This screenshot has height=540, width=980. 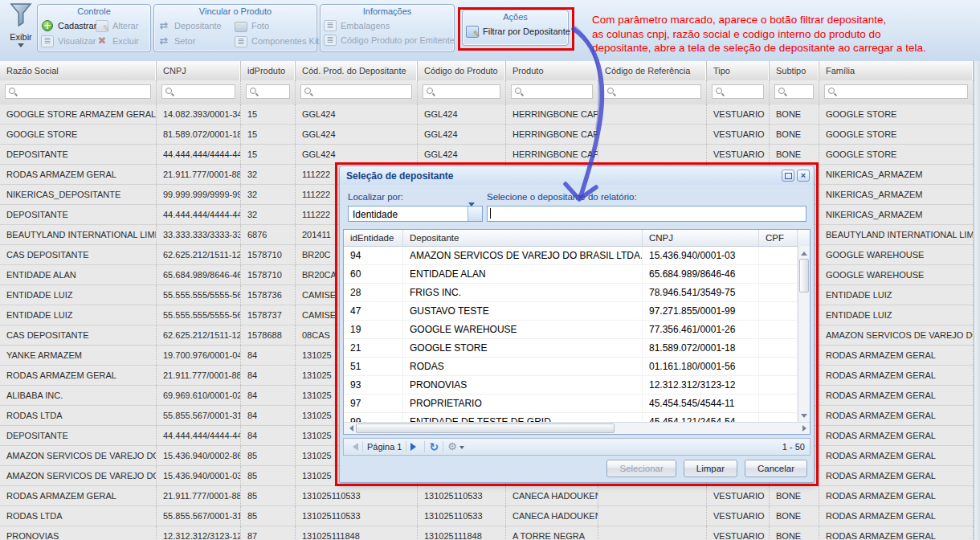 What do you see at coordinates (803, 428) in the screenshot?
I see `scroll-right-icon` at bounding box center [803, 428].